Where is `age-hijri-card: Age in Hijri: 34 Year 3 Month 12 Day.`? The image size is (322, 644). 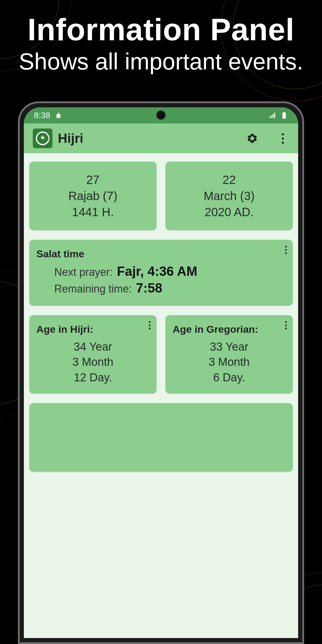
age-hijri-card: Age in Hijri: 34 Year 3 Month 12 Day. is located at coordinates (93, 354).